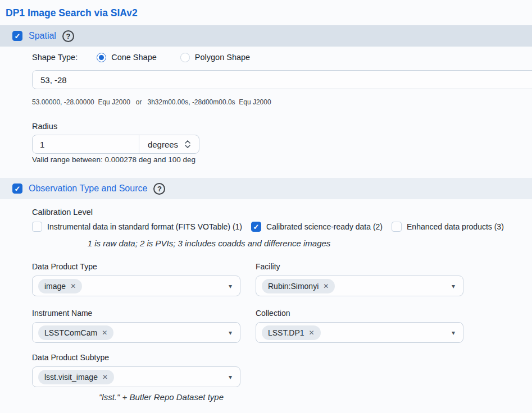 The image size is (532, 413). Describe the element at coordinates (55, 286) in the screenshot. I see `chip-label: image` at that location.